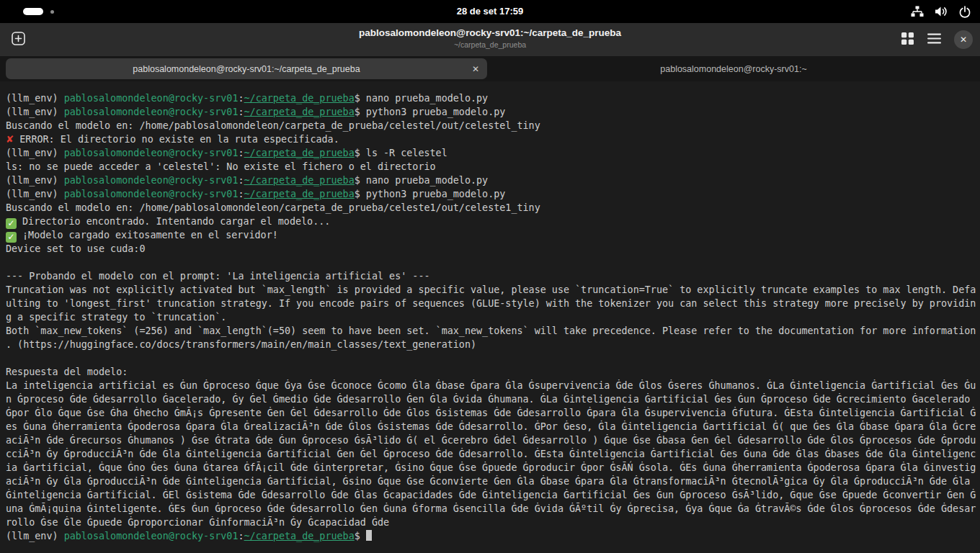  I want to click on close-icon: ✕, so click(963, 40).